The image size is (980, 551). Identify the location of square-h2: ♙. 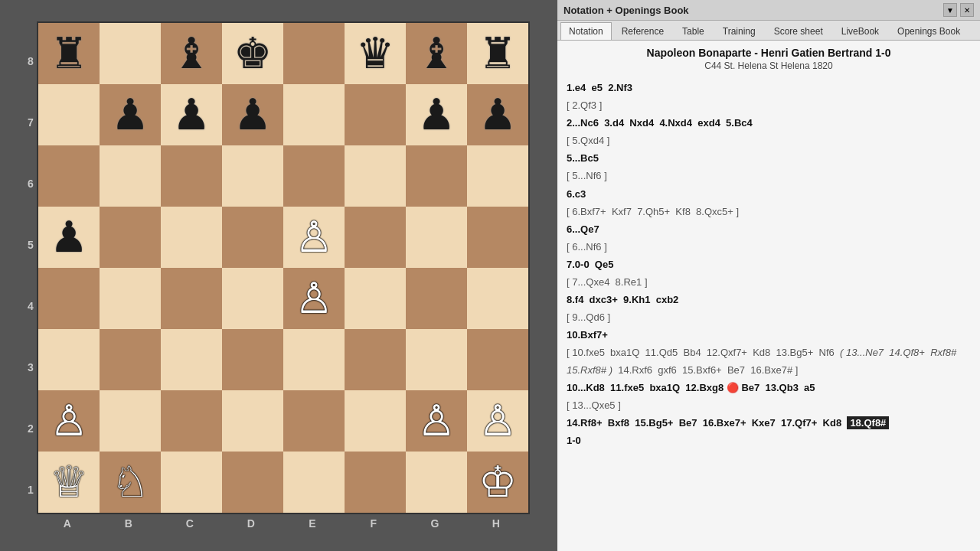
(498, 421).